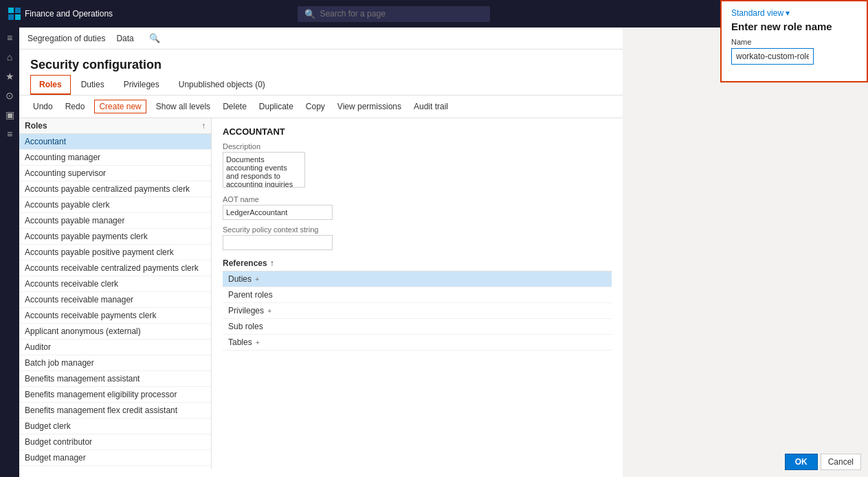 The height and width of the screenshot is (477, 868). I want to click on role-item: Business events security role, so click(115, 467).